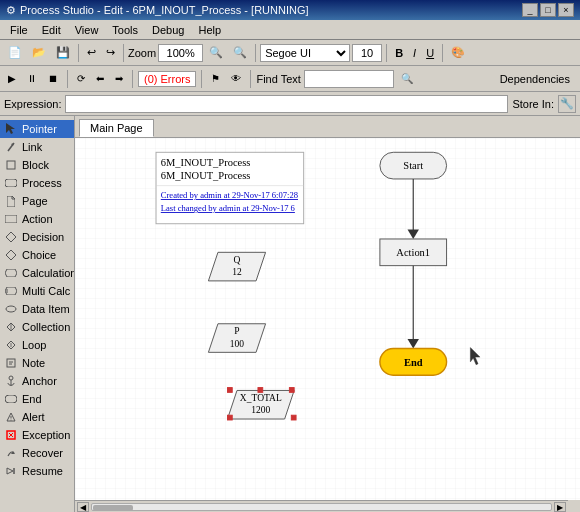 The height and width of the screenshot is (512, 580). What do you see at coordinates (260, 390) in the screenshot?
I see `handle-tc` at bounding box center [260, 390].